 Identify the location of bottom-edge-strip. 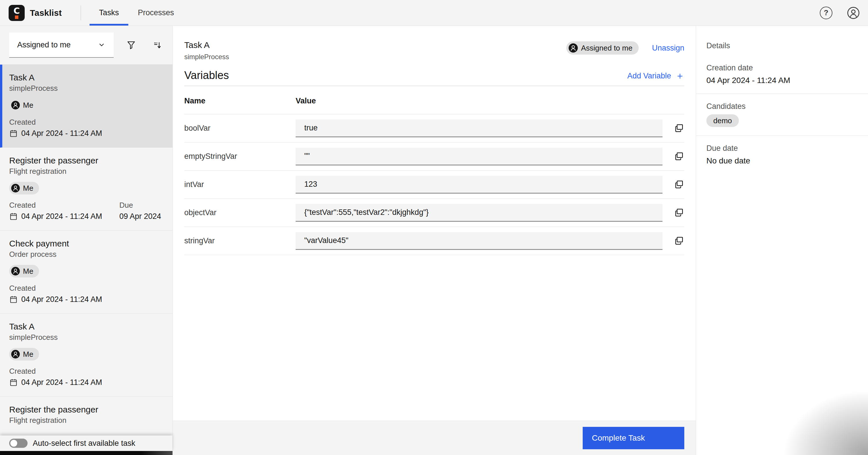
(86, 453).